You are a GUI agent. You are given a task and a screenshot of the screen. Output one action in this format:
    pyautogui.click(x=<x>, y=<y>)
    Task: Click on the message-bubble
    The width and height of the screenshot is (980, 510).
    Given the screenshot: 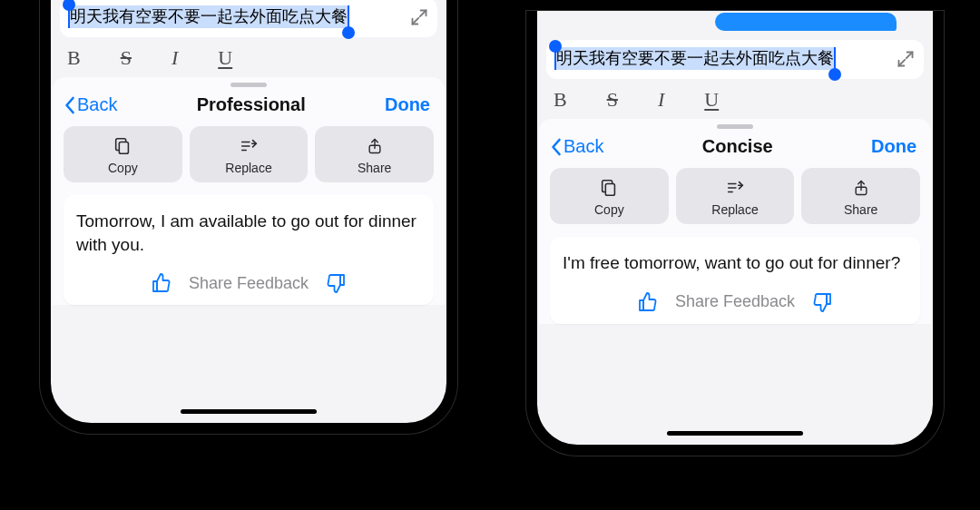 What is the action you would take?
    pyautogui.click(x=806, y=22)
    